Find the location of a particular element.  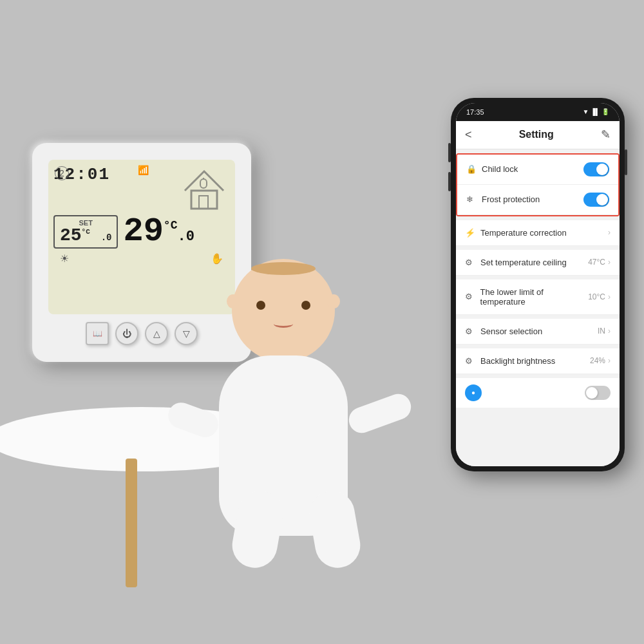

temp-lower-icon: ⚙ is located at coordinates (470, 296).